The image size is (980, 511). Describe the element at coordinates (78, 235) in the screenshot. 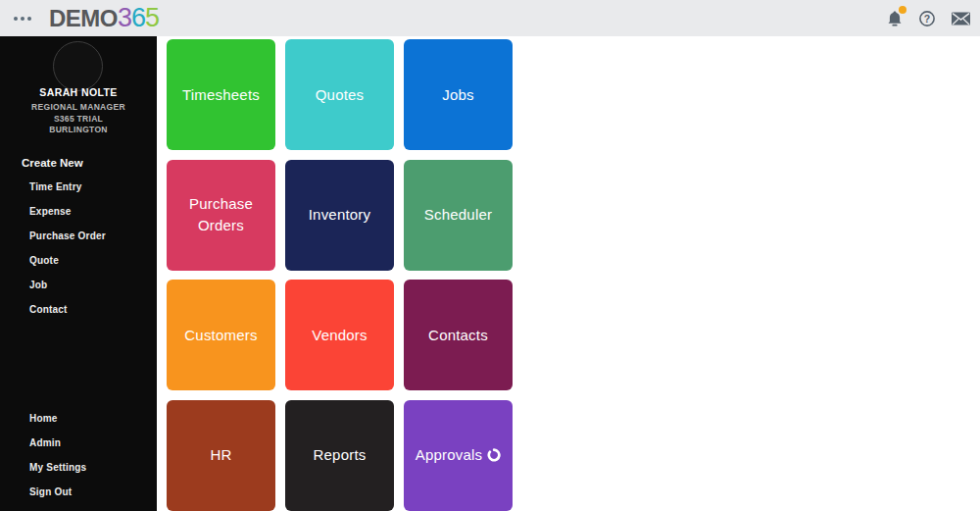

I see `sidebar-item-purchase-order: Purchase Order` at that location.